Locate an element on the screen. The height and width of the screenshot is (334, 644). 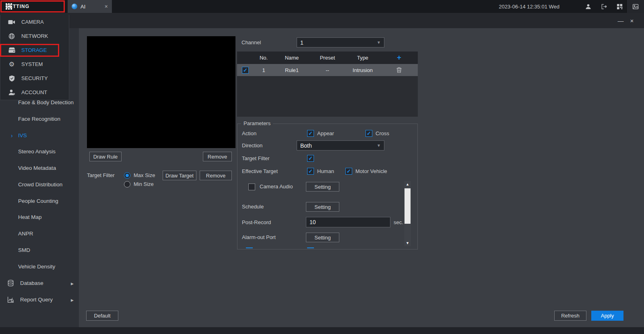
sidebar-item-smd: SMD is located at coordinates (39, 250).